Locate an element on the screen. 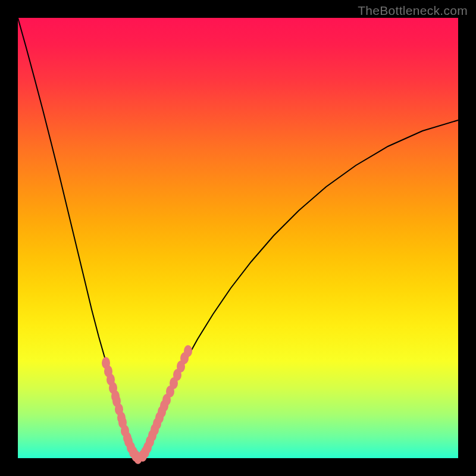 The width and height of the screenshot is (476, 476). watermark-text: TheBottleneck.com is located at coordinates (413, 11).